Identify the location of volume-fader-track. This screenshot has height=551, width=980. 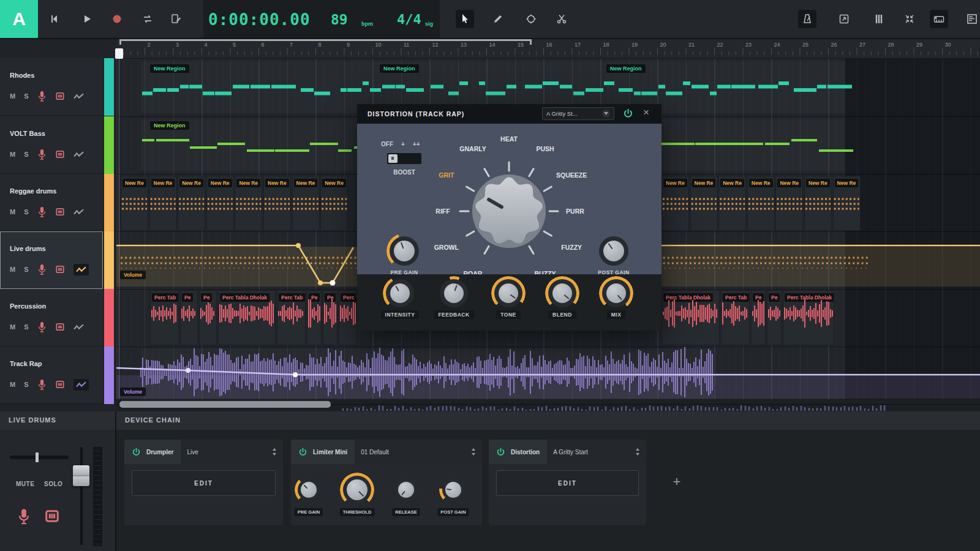
(81, 496).